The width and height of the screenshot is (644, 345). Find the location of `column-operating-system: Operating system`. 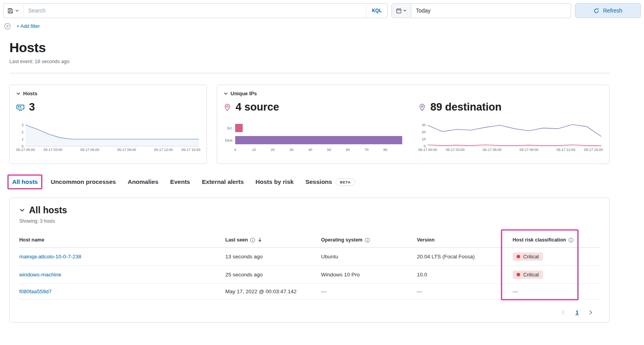

column-operating-system: Operating system is located at coordinates (369, 241).